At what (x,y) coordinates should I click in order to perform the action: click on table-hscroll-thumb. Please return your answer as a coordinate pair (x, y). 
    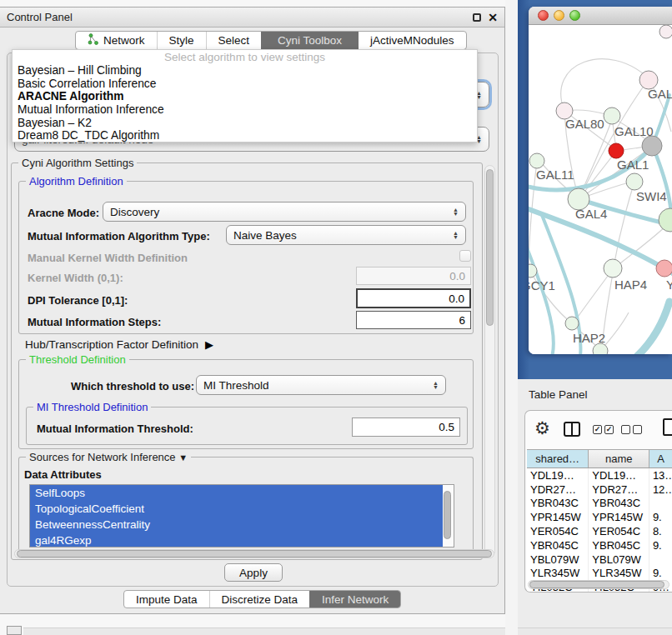
    Looking at the image, I should click on (597, 585).